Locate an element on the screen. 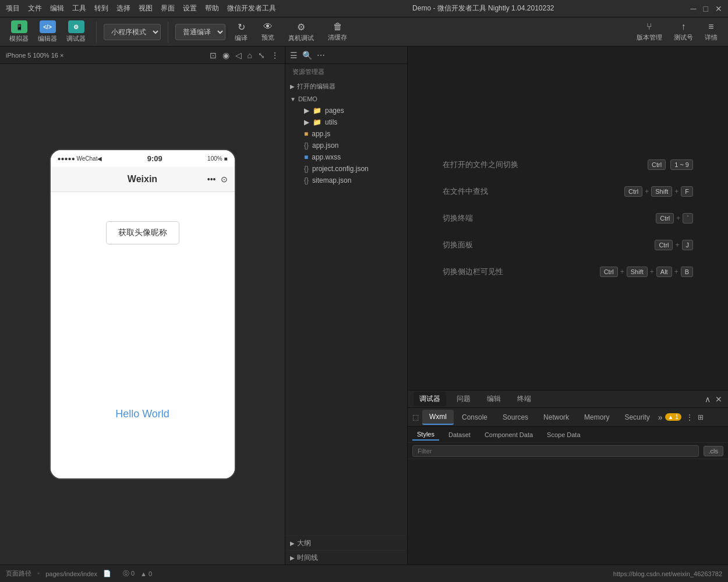  expand-icon: ⤡ is located at coordinates (261, 55).